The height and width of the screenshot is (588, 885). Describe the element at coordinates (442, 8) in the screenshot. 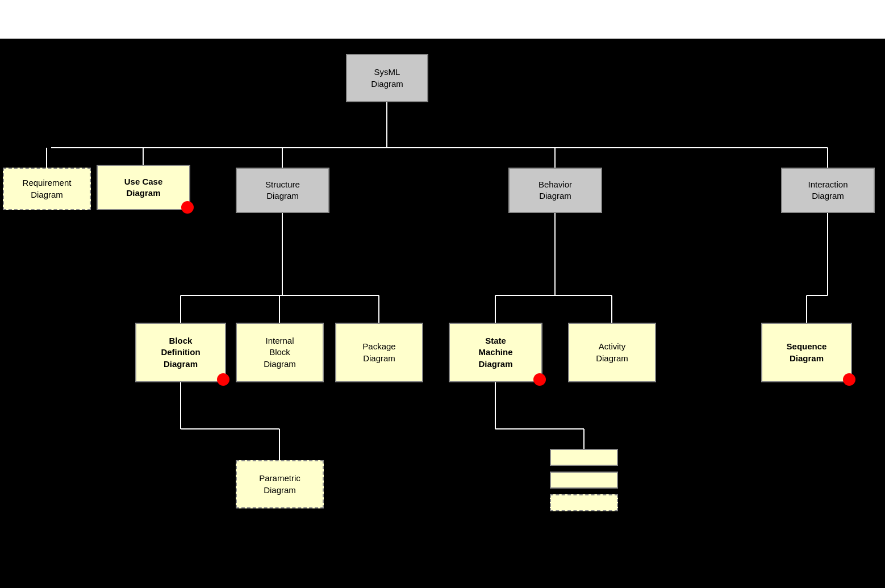

I see `page-title` at that location.